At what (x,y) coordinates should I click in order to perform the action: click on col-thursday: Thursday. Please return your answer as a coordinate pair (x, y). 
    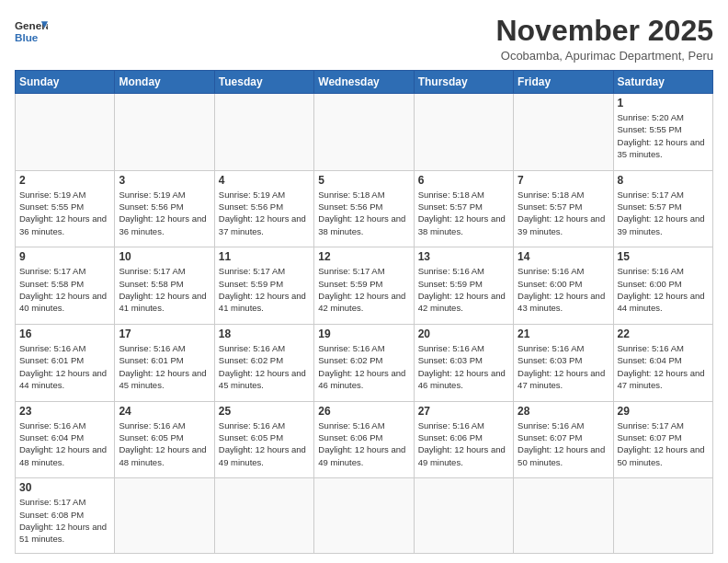
    Looking at the image, I should click on (463, 83).